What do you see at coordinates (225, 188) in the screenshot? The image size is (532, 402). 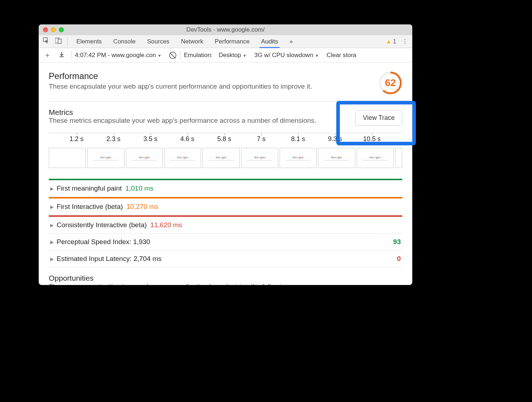 I see `metric-row-first-meaningful-paint: ▶ First meaningful paint 1,010 ms` at bounding box center [225, 188].